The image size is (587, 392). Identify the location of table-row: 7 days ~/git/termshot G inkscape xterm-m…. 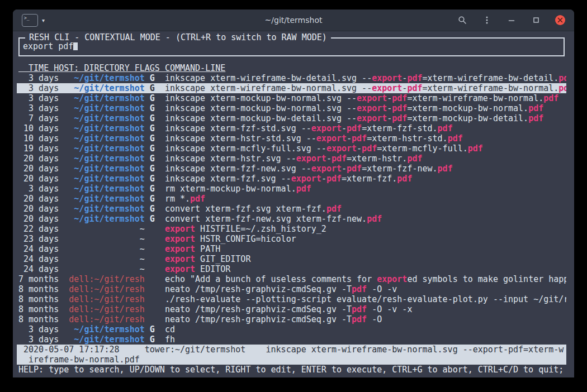
(292, 118).